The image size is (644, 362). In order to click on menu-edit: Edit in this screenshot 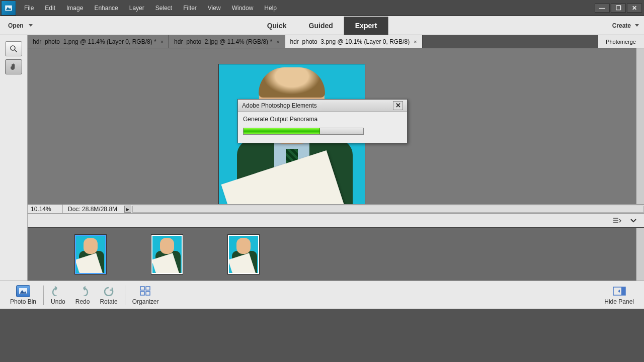, I will do `click(50, 8)`.